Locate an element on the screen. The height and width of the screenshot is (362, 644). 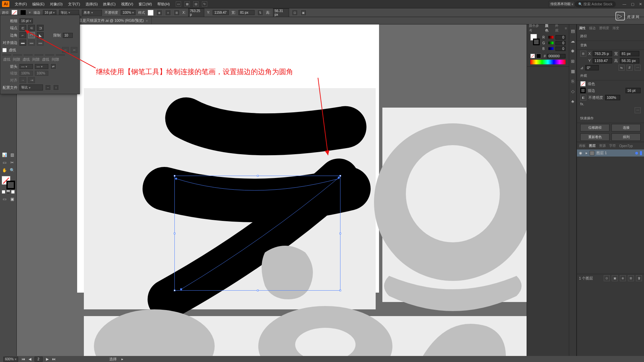
artboard-tool: ▭ is located at coordinates (5, 162).